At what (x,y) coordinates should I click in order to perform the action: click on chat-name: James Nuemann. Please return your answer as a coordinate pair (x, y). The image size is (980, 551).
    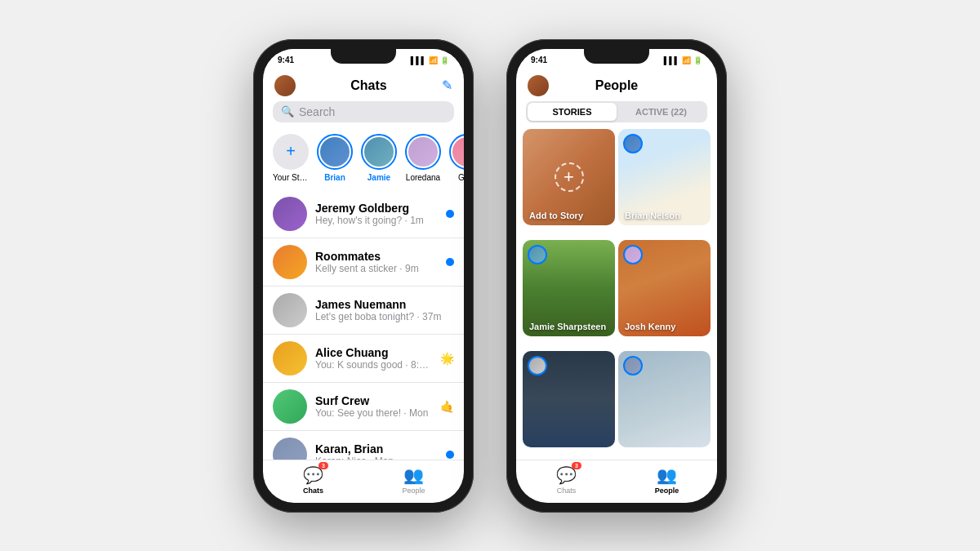
    Looking at the image, I should click on (385, 304).